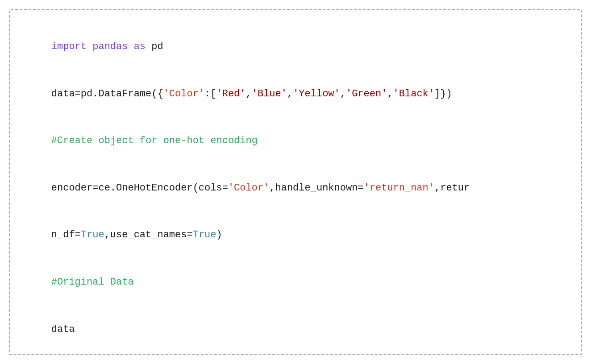 Image resolution: width=591 pixels, height=364 pixels. I want to click on comma-3: ,, so click(343, 94).